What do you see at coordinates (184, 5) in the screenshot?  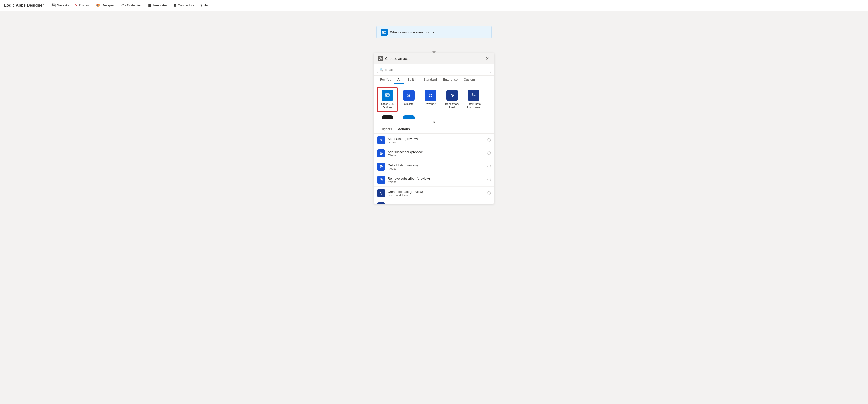 I see `connectors-button: ⊞ Connectors` at bounding box center [184, 5].